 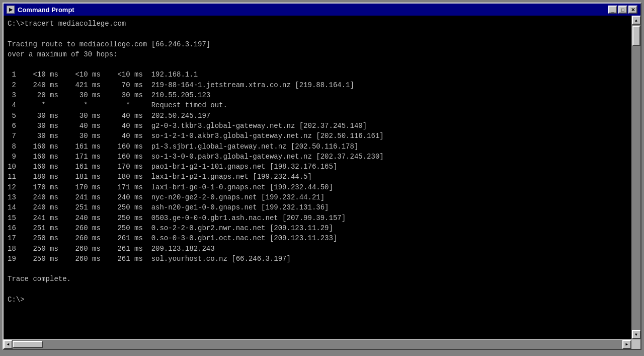 What do you see at coordinates (46, 10) in the screenshot?
I see `window-title: Command Prompt` at bounding box center [46, 10].